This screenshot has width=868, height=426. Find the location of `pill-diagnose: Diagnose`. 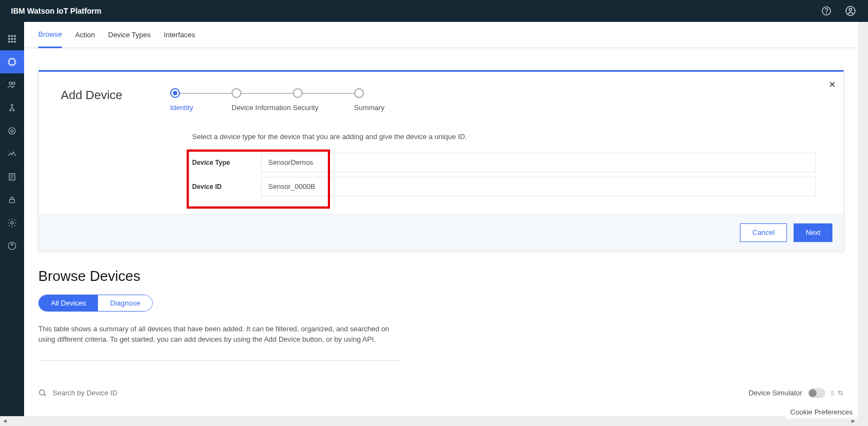

pill-diagnose: Diagnose is located at coordinates (125, 303).